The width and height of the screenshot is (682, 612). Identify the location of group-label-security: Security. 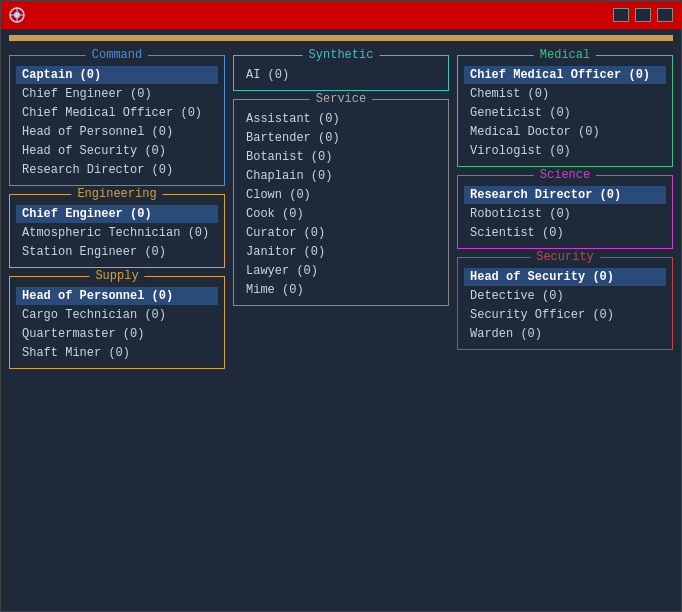
(565, 257).